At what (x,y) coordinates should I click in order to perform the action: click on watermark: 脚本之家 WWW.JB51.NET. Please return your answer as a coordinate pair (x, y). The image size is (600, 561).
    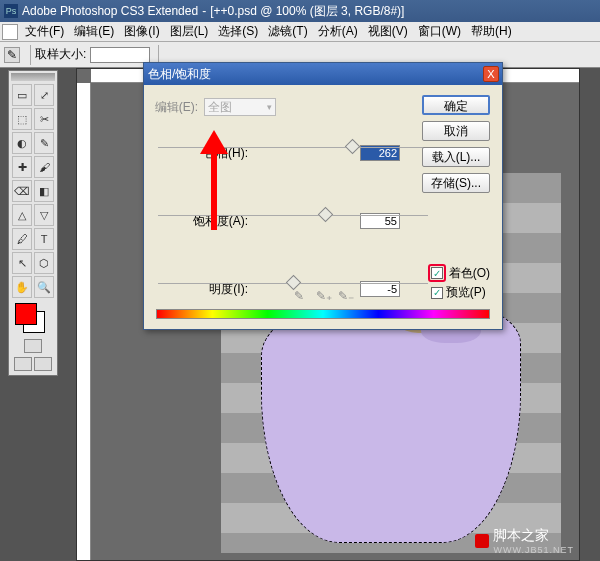
    Looking at the image, I should click on (524, 541).